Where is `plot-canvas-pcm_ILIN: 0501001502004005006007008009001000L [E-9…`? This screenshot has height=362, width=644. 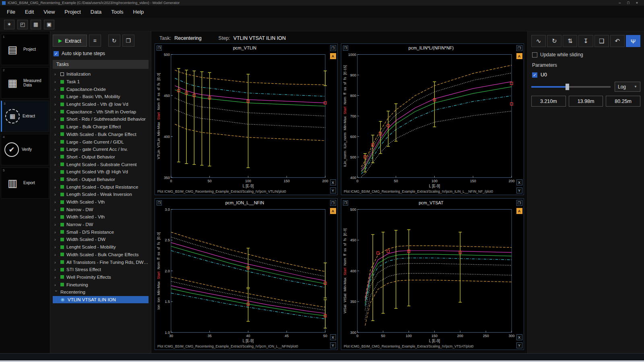
plot-canvas-pcm_ILIN: 0501001502004005006007008009001000L [E-9… is located at coordinates (428, 120).